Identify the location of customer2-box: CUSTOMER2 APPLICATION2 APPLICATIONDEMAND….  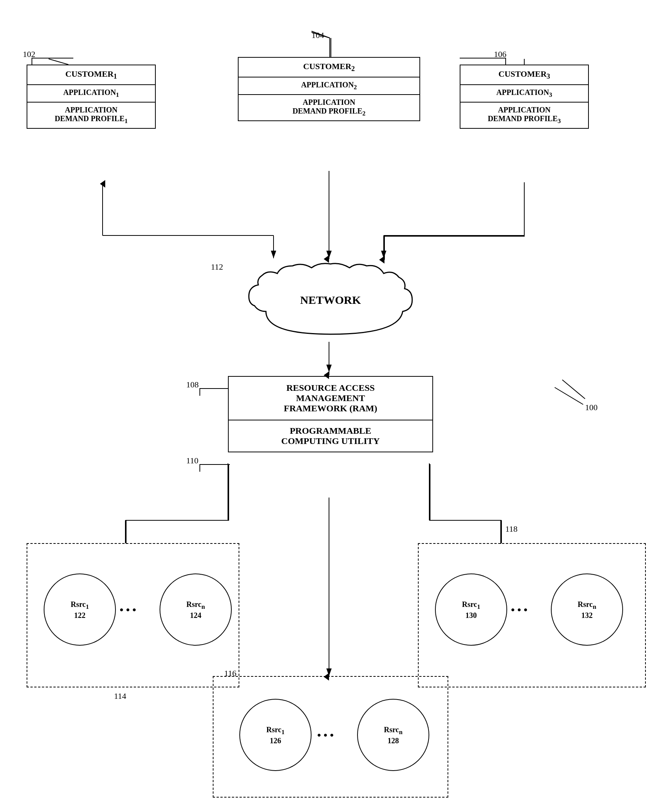
(329, 89).